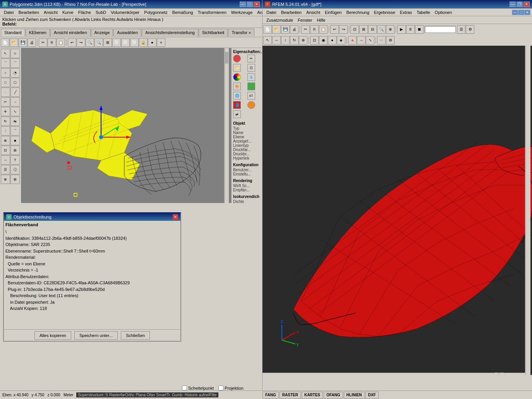 The width and height of the screenshot is (532, 399). I want to click on tb-view2: ⬜, so click(125, 43).